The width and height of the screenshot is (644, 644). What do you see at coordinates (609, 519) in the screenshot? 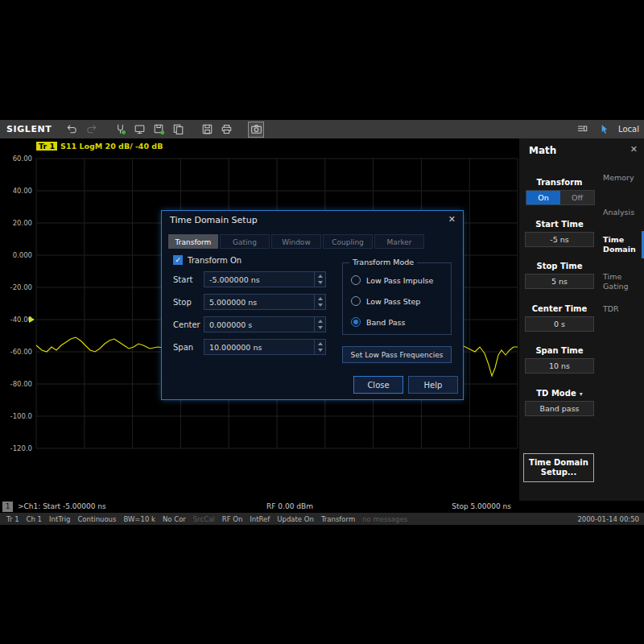
I see `datetime-readout: 2000-01-14 00:50` at bounding box center [609, 519].